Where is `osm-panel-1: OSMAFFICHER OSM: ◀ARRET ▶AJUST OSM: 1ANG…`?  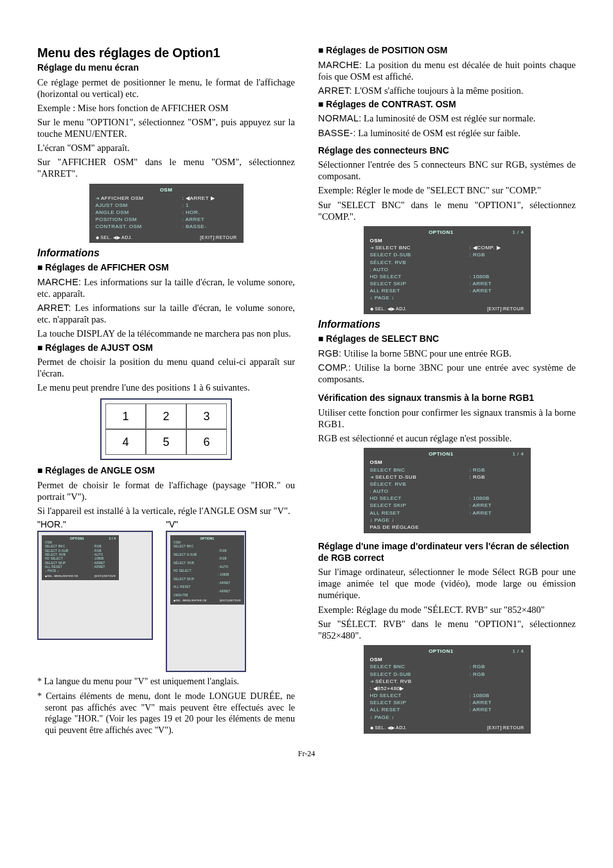
osm-panel-1: OSMAFFICHER OSM: ◀ARRET ▶AJUST OSM: 1ANG… is located at coordinates (166, 213).